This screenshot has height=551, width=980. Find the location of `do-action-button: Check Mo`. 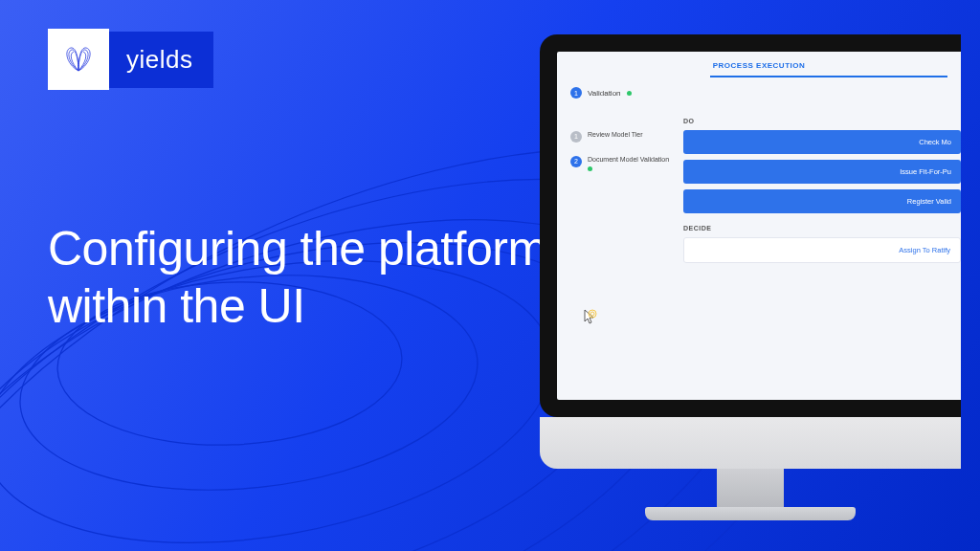

do-action-button: Check Mo is located at coordinates (822, 142).